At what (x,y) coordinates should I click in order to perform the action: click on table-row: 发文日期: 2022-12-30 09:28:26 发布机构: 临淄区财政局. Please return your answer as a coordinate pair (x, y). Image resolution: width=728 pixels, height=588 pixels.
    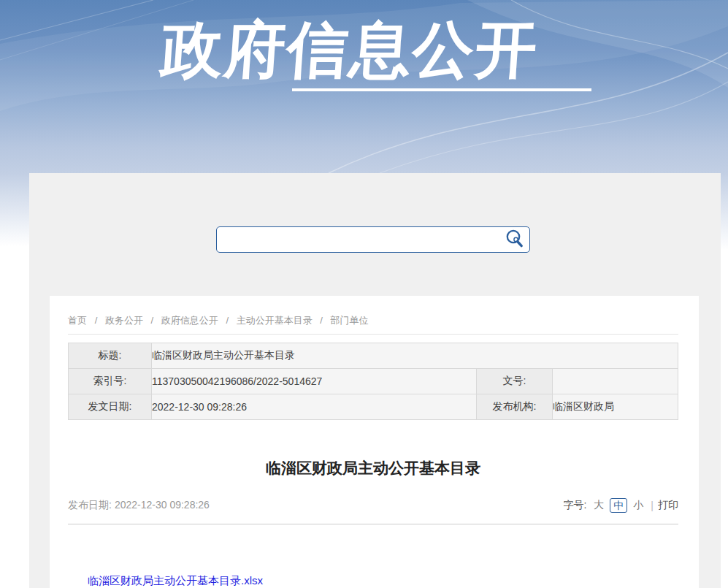
    Looking at the image, I should click on (374, 408).